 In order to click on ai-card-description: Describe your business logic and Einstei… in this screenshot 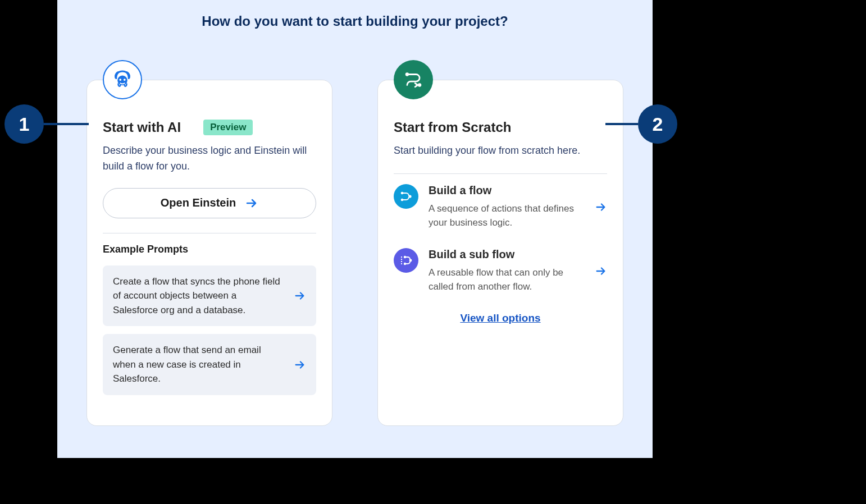, I will do `click(209, 159)`.